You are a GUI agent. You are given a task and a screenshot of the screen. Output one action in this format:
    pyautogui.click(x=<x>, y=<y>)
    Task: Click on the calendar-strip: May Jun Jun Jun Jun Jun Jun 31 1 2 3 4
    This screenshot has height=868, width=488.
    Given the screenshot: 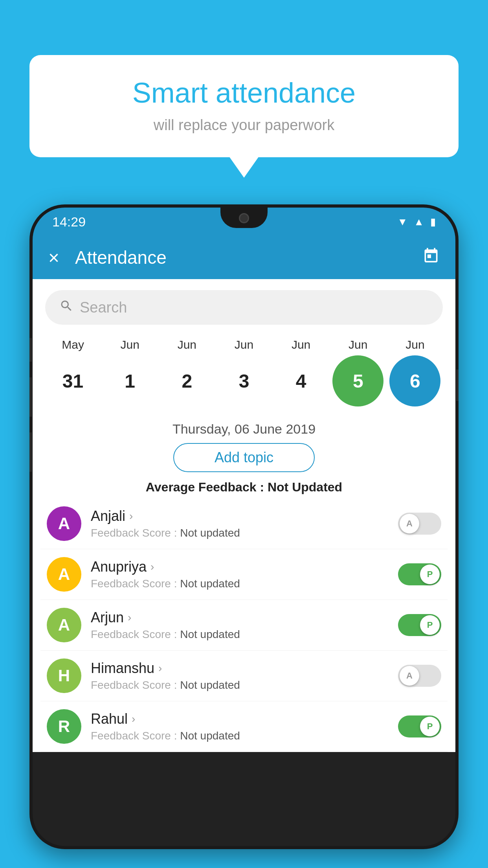 What is the action you would take?
    pyautogui.click(x=244, y=374)
    